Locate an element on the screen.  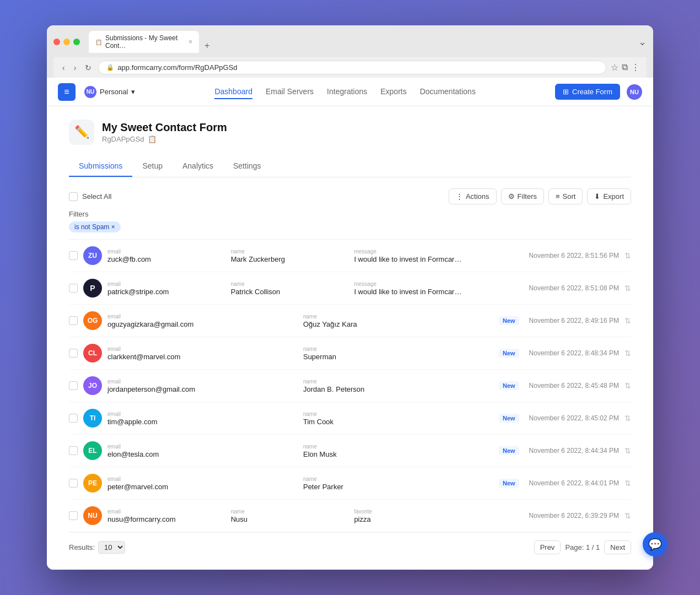
active-filter-tag: is not Spam × is located at coordinates (95, 227).